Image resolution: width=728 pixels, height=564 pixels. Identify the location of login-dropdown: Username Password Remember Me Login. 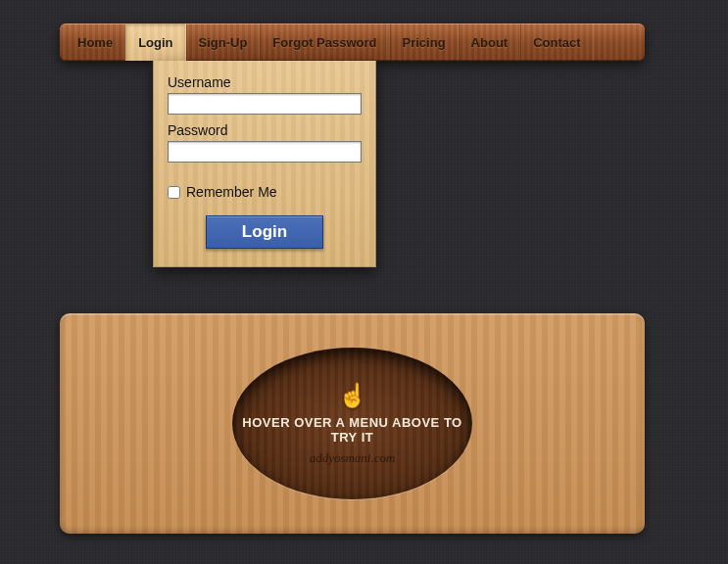
(265, 164).